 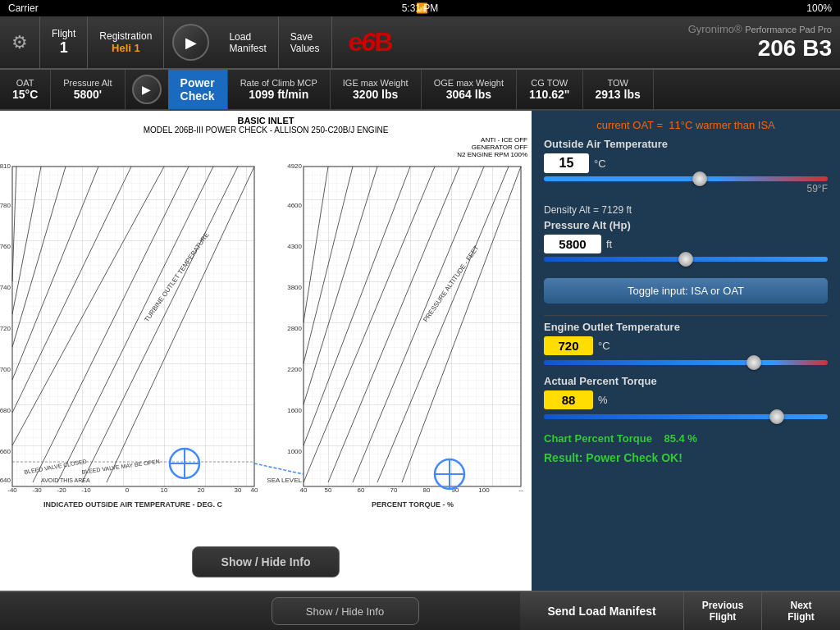 What do you see at coordinates (64, 34) in the screenshot?
I see `flight-label: Flight` at bounding box center [64, 34].